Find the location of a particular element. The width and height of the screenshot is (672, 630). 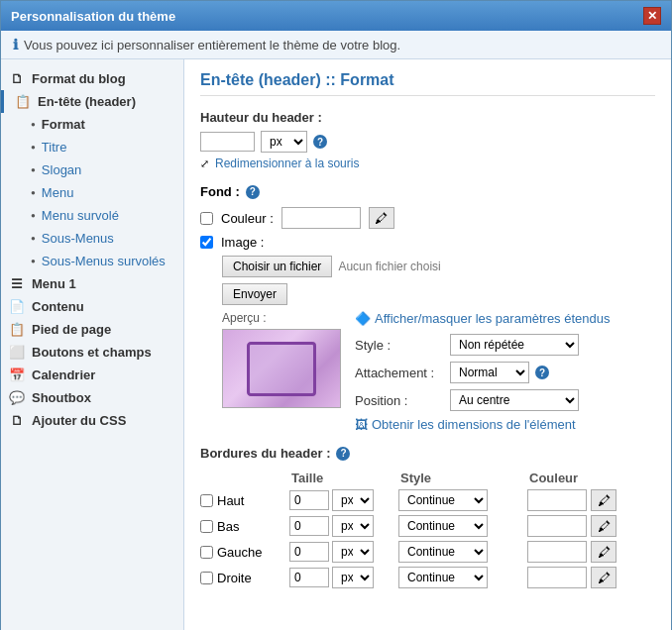

apercu-section: Aperçu : is located at coordinates (281, 371).